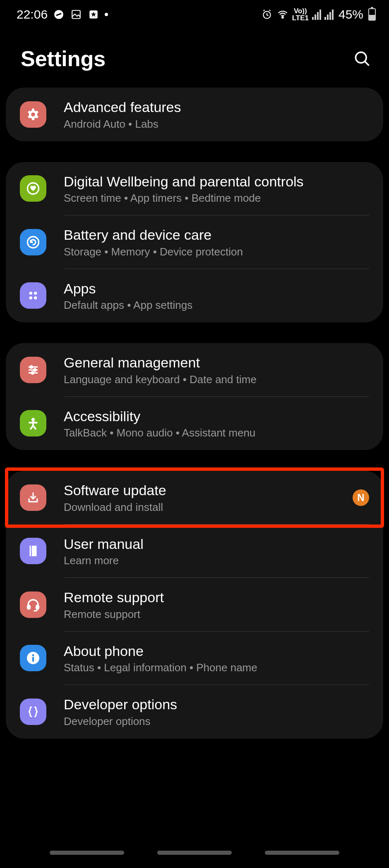 This screenshot has width=389, height=868. Describe the element at coordinates (194, 551) in the screenshot. I see `settings-row-user-manual: ?User manualLearn more` at that location.